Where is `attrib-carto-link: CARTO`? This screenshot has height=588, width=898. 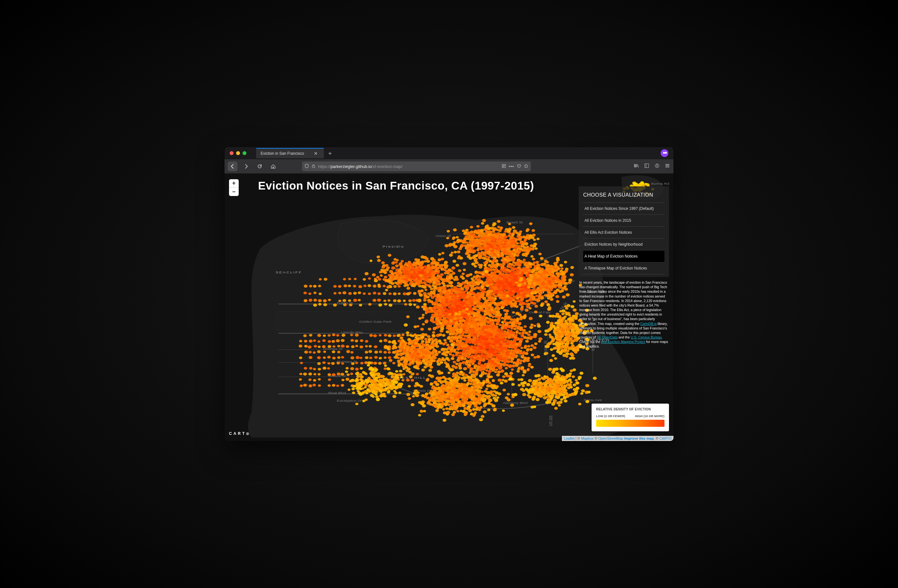
attrib-carto-link: CARTO is located at coordinates (666, 438).